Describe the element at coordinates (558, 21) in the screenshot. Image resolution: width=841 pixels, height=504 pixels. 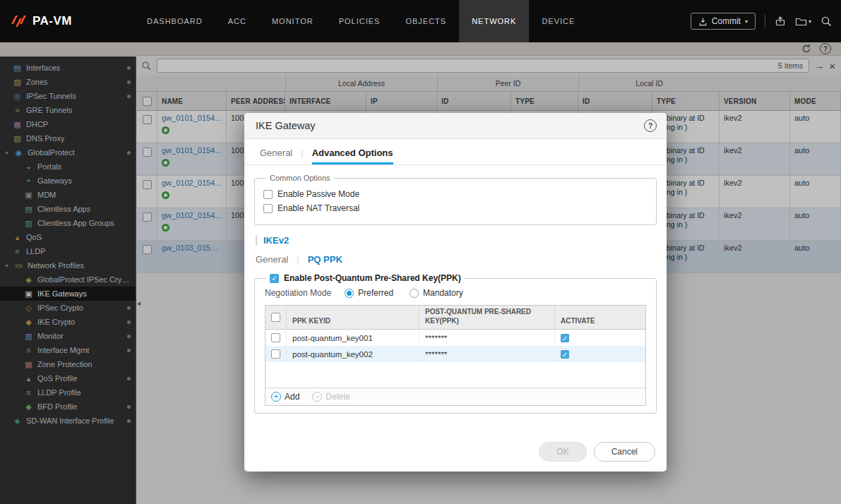
I see `tab-device: DEVICE` at that location.